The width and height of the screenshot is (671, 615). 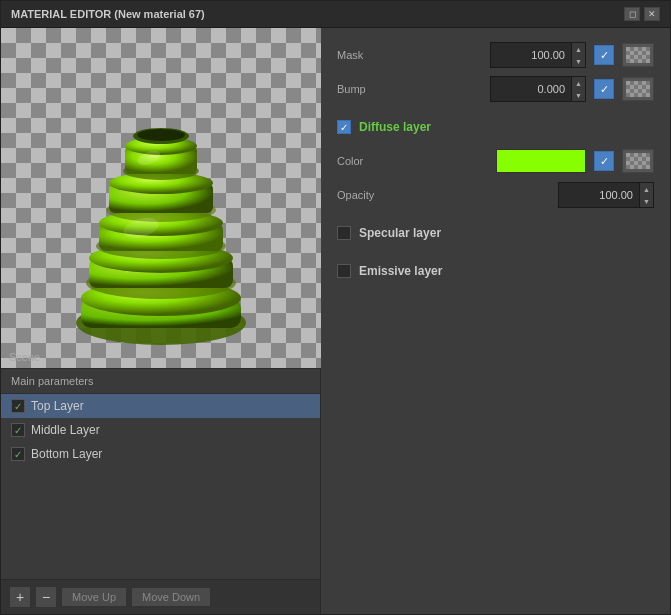 What do you see at coordinates (638, 55) in the screenshot?
I see `mask-texture-icon` at bounding box center [638, 55].